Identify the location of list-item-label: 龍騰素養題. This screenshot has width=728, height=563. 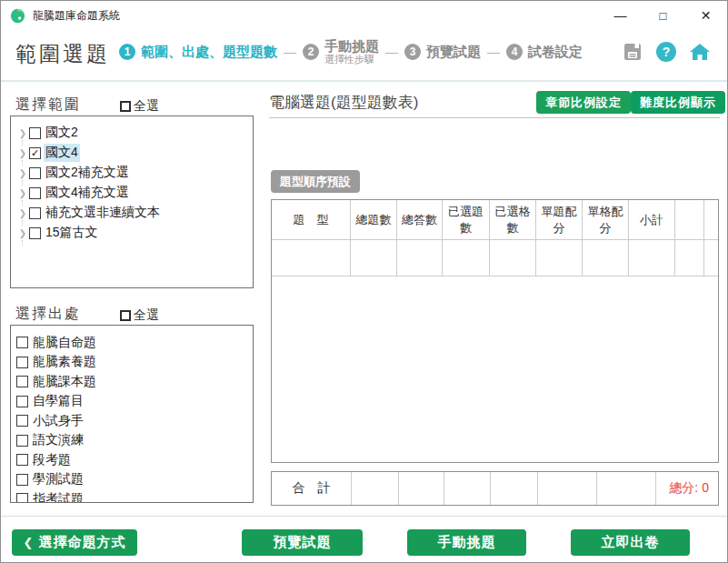
(65, 362).